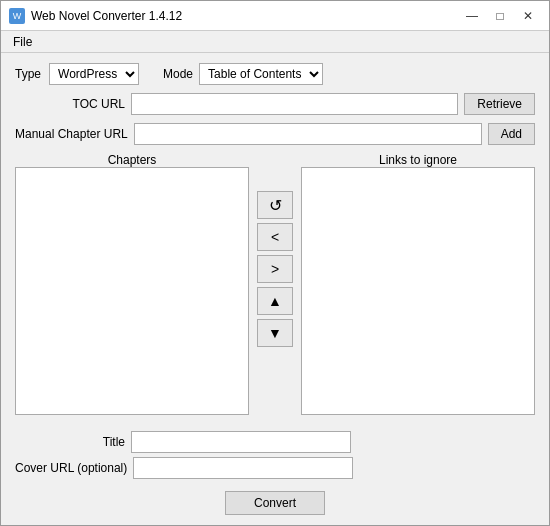 The height and width of the screenshot is (526, 550). I want to click on retrieve-button: Retrieve, so click(500, 104).